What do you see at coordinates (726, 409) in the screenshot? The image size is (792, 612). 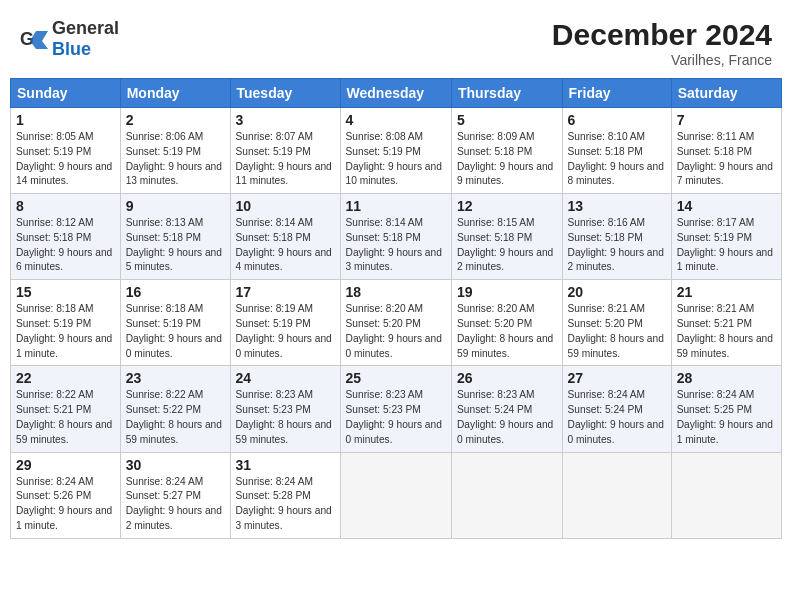 I see `calendar-cell: 28Sunrise: 8:24 AMSunset: 5:25 PMDayligh…` at bounding box center [726, 409].